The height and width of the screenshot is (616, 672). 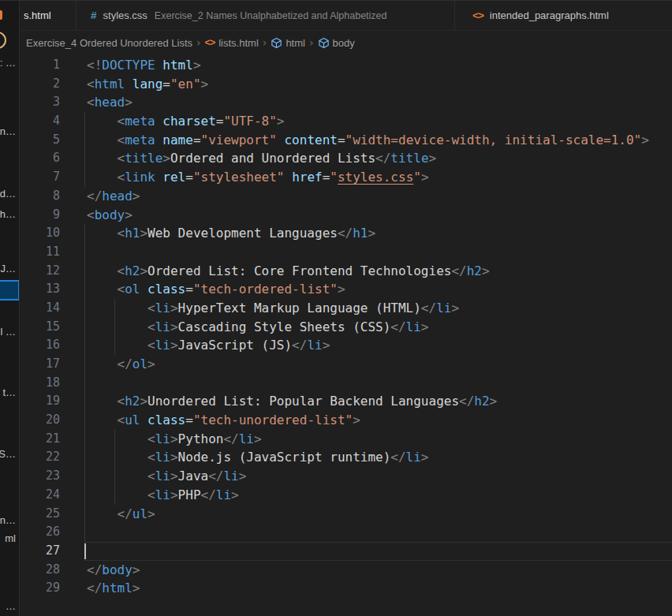 I want to click on tab-intended-paragraphs-html: <> intended_paragraphs.html, so click(x=563, y=16).